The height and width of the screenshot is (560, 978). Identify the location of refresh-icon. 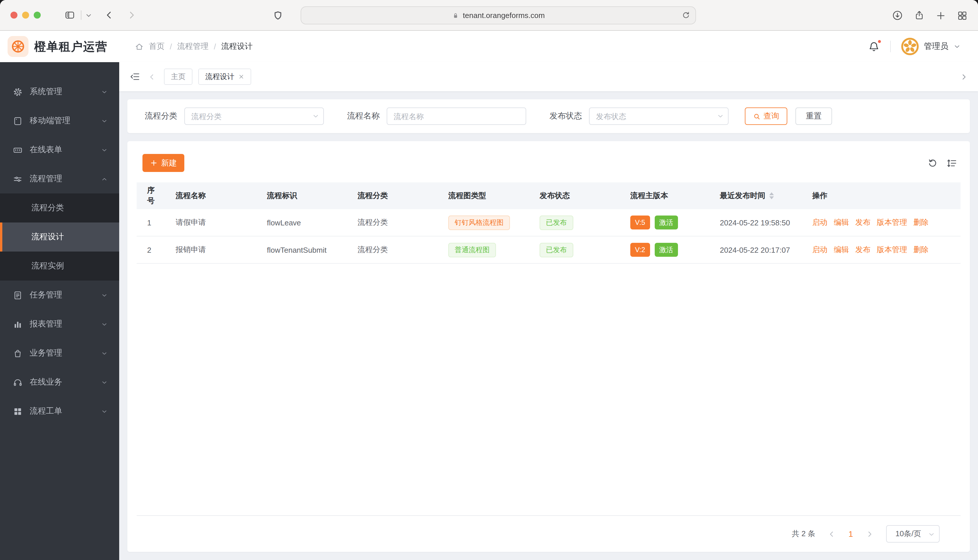
(933, 163).